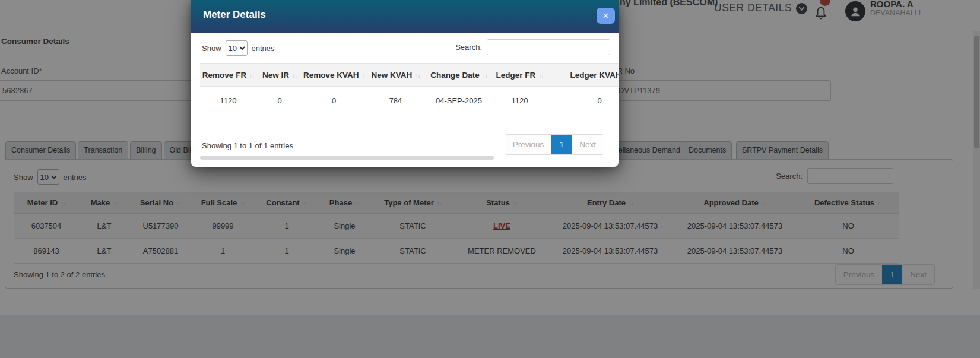 The width and height of the screenshot is (980, 358). Describe the element at coordinates (588, 145) in the screenshot. I see `next-page-button: Next` at that location.